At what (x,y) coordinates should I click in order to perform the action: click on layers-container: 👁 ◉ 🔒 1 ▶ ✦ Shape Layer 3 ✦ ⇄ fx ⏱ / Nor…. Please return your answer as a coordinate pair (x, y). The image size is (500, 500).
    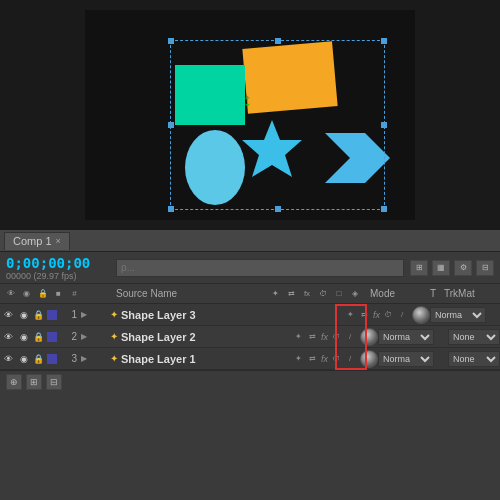
    Looking at the image, I should click on (250, 337).